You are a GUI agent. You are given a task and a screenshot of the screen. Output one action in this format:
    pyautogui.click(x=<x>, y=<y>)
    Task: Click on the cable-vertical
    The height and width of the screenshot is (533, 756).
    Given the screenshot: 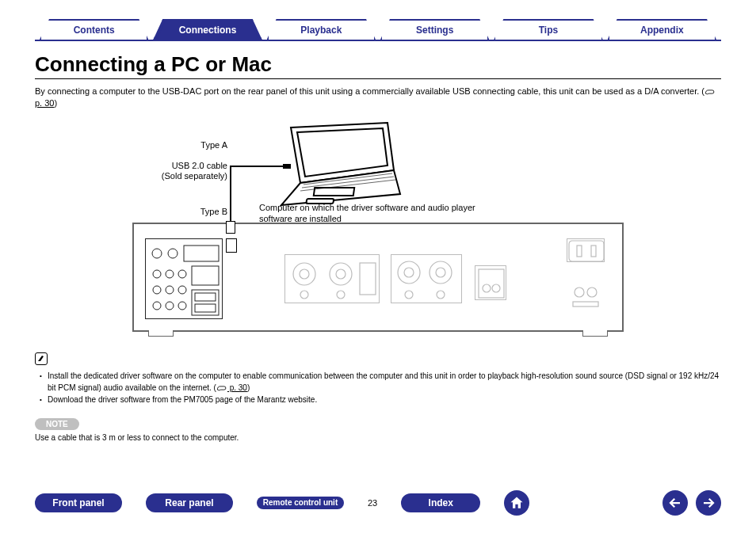 What is the action you would take?
    pyautogui.click(x=231, y=196)
    